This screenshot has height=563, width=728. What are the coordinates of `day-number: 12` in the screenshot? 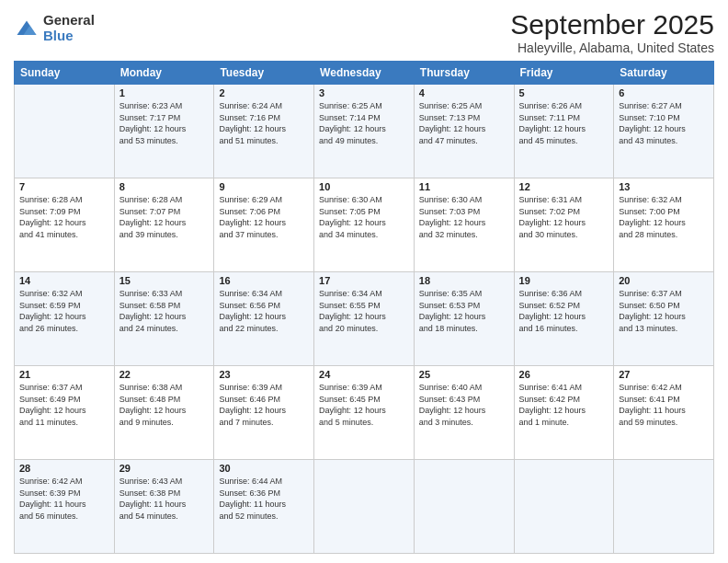 It's located at (564, 187).